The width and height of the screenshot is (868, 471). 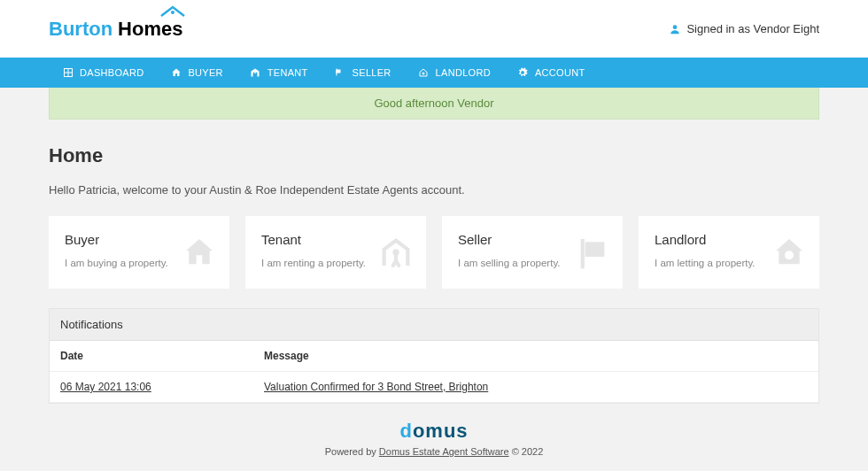 What do you see at coordinates (115, 29) in the screenshot?
I see `logo: Burton Homes` at bounding box center [115, 29].